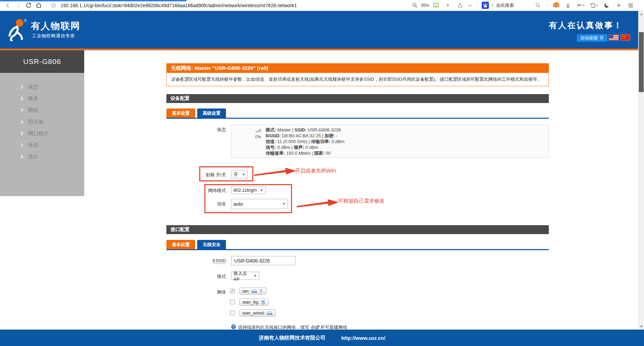  What do you see at coordinates (232, 313) in the screenshot?
I see `network-checkbox-wan_wired` at bounding box center [232, 313].